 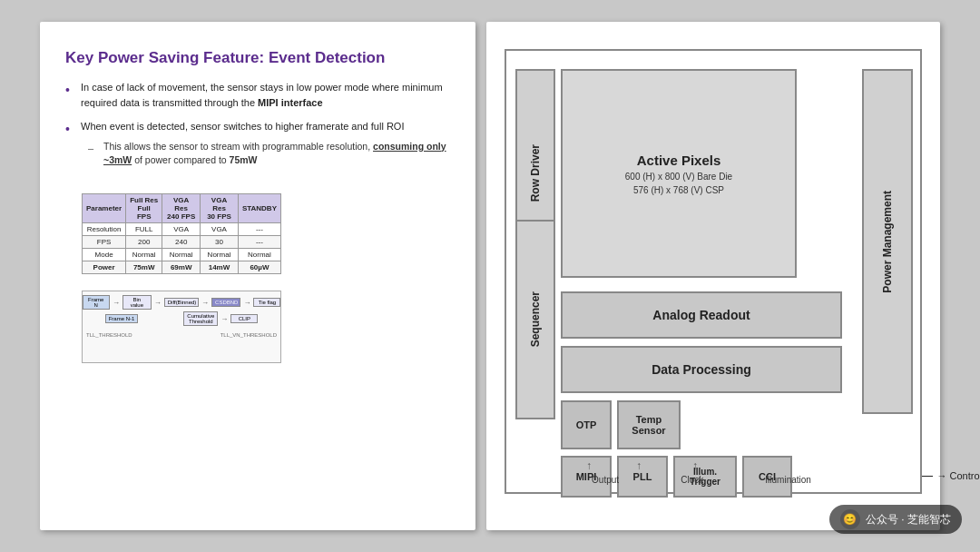 What do you see at coordinates (181, 319) in the screenshot?
I see `diagram-row-2: Frame N-1 CumulativeThreshold → CLIP` at bounding box center [181, 319].